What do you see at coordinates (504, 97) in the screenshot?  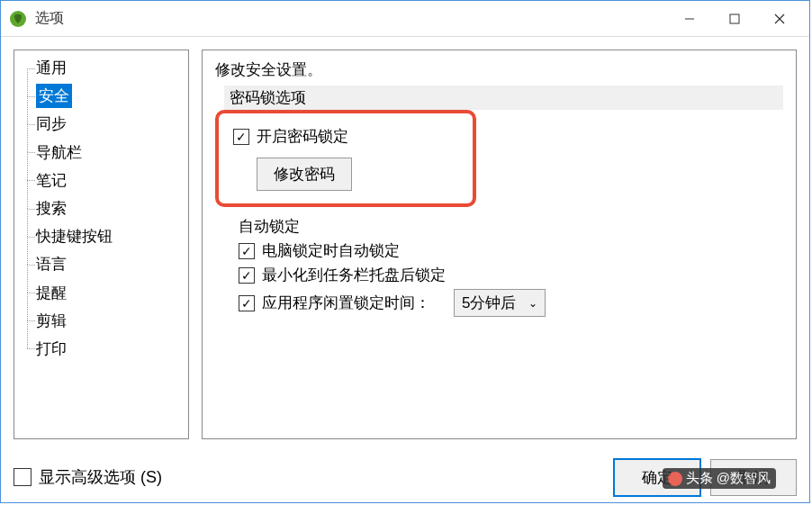 I see `password-group-label: 密码锁选项` at bounding box center [504, 97].